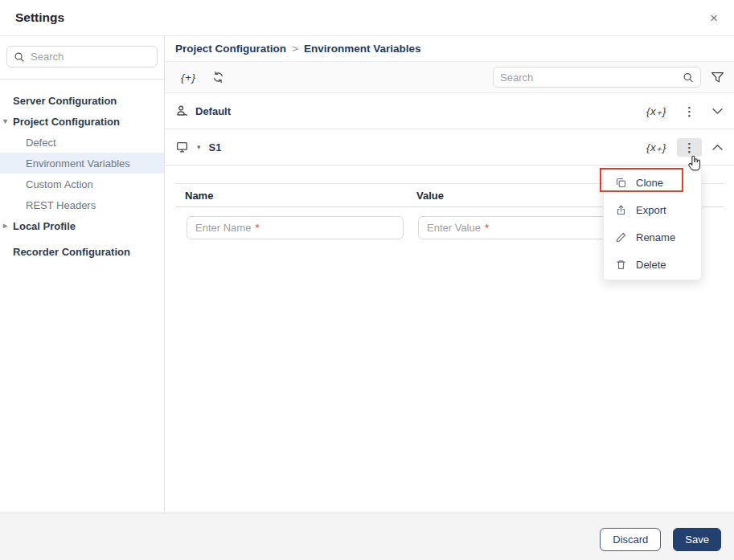 The width and height of the screenshot is (734, 560). I want to click on breadcrumb-item-environment-variables: Environment Variables, so click(363, 48).